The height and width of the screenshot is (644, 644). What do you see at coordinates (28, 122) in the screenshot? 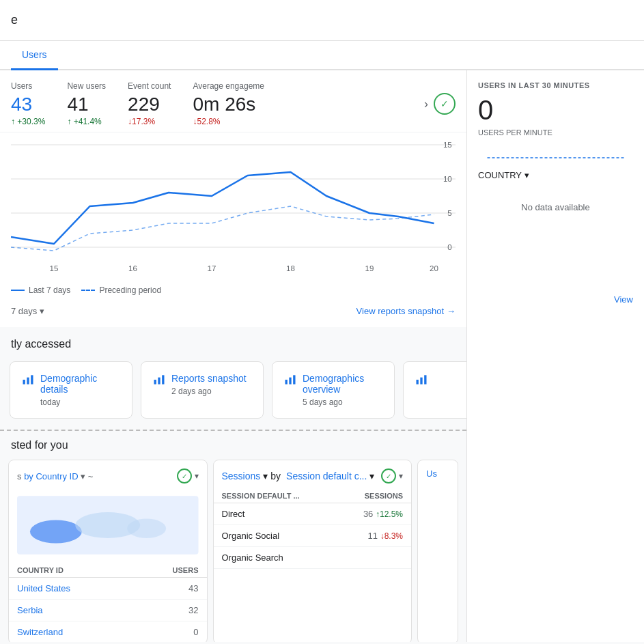
I see `users-change: ↑ +30.3%` at bounding box center [28, 122].